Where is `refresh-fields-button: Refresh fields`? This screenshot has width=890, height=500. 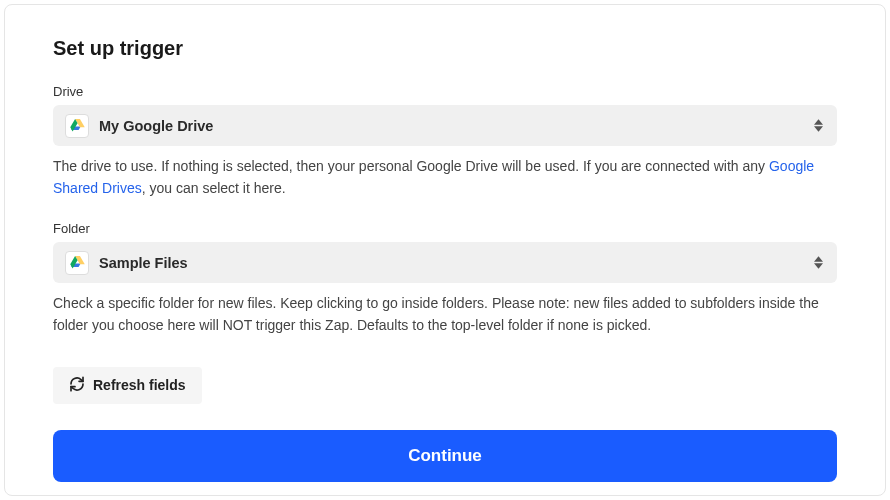
refresh-fields-button: Refresh fields is located at coordinates (128, 386).